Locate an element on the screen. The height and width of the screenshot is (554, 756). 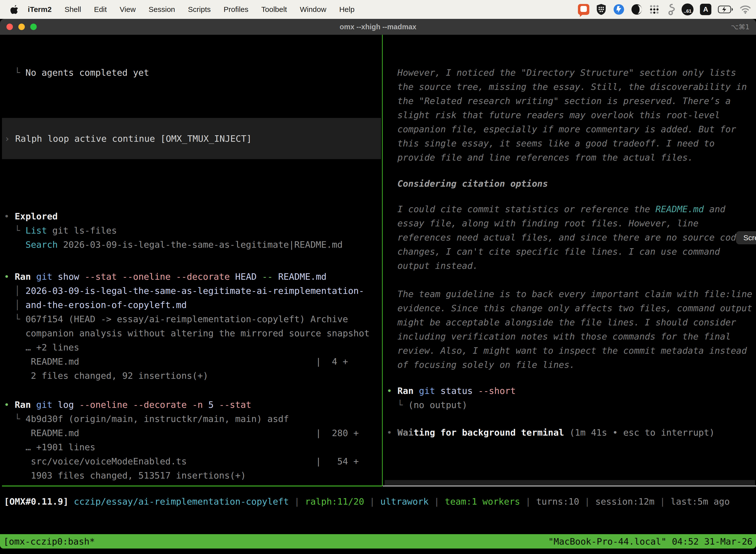
menu-bar: iTerm2ShellEditViewSessionScriptsProfile… is located at coordinates (378, 9).